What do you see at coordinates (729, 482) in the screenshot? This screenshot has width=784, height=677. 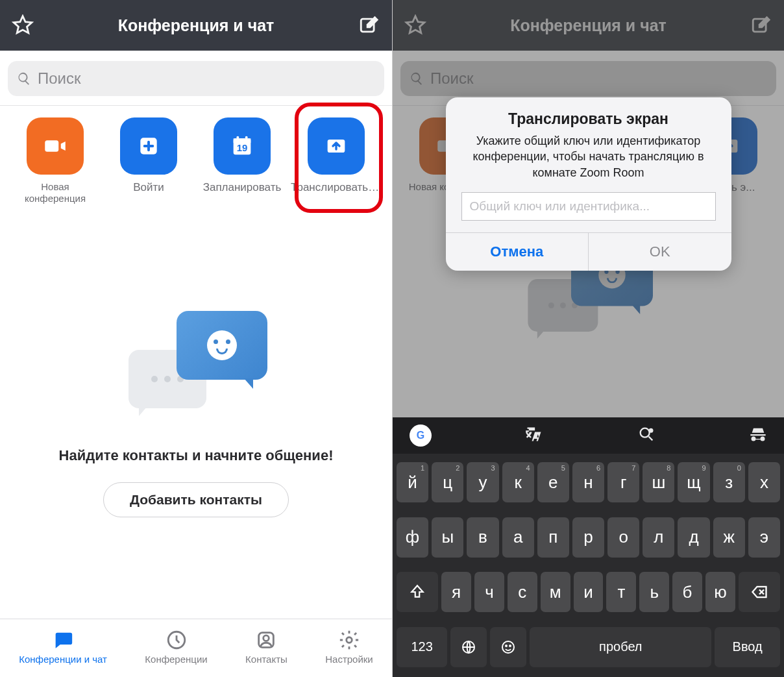 I see `key-з: з0` at bounding box center [729, 482].